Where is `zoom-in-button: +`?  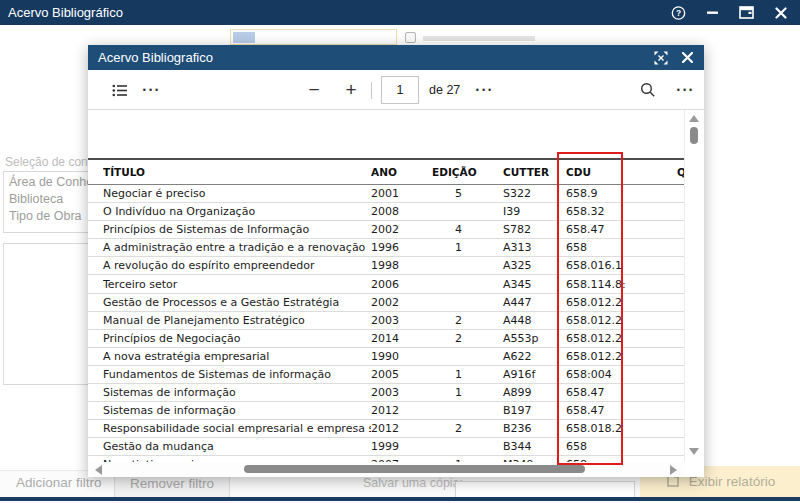 zoom-in-button: + is located at coordinates (351, 90).